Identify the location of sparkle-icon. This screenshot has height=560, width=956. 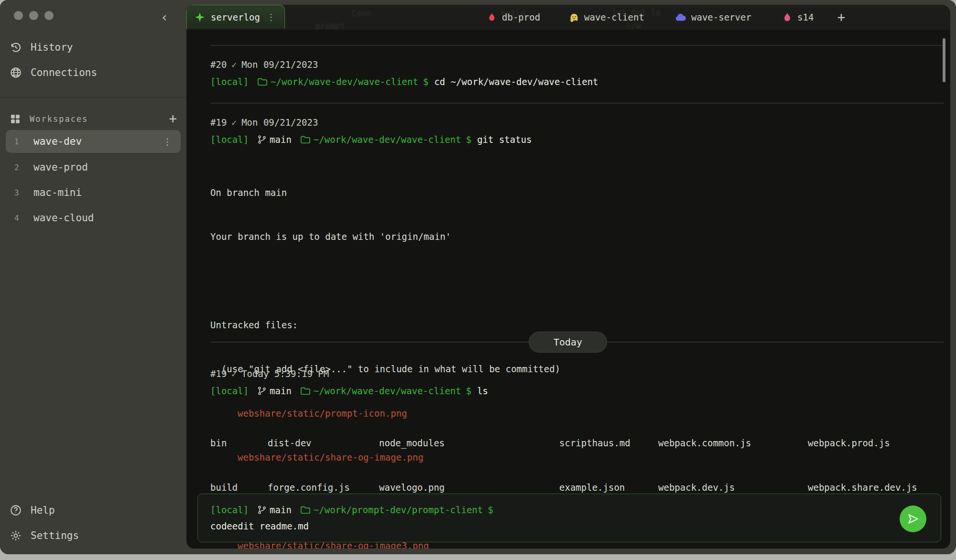
(200, 17).